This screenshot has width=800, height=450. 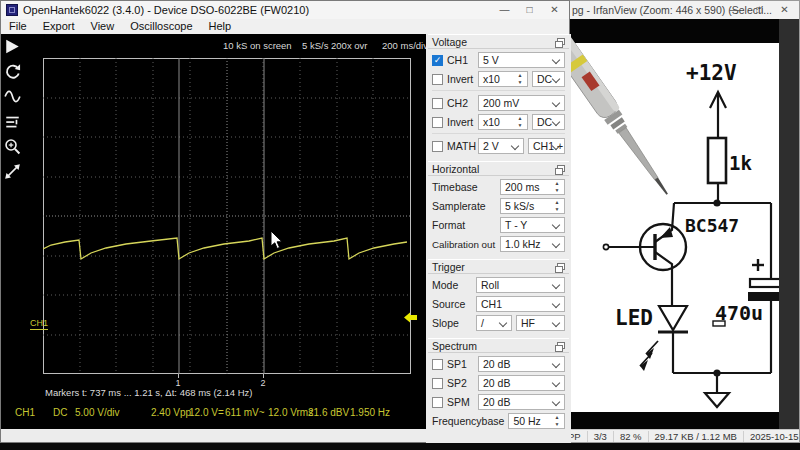 I want to click on measure-cursors-icon, so click(x=12, y=172).